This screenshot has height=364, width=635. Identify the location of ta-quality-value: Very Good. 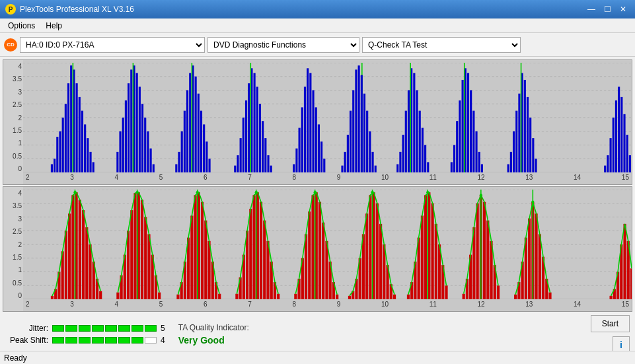
(202, 340).